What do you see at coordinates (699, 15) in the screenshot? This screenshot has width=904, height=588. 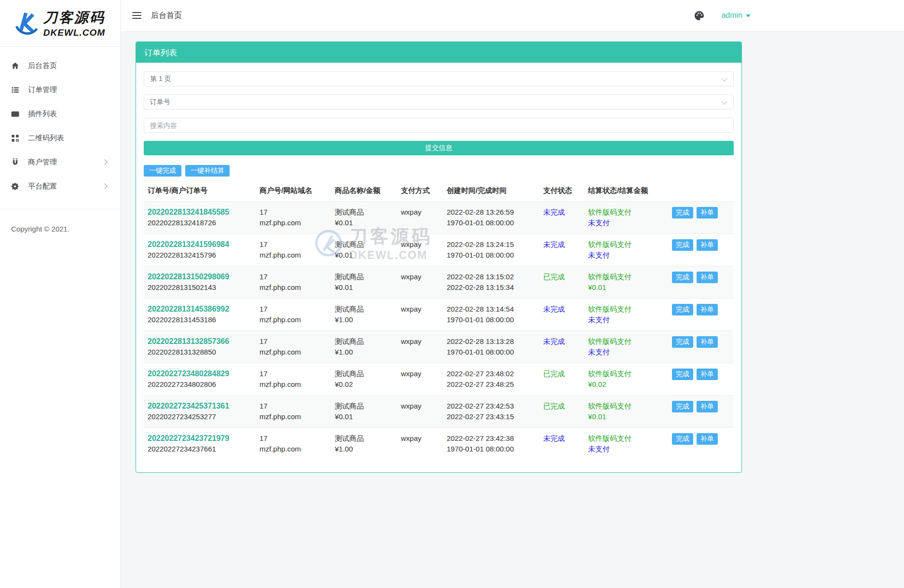 I see `theme-palette-button` at bounding box center [699, 15].